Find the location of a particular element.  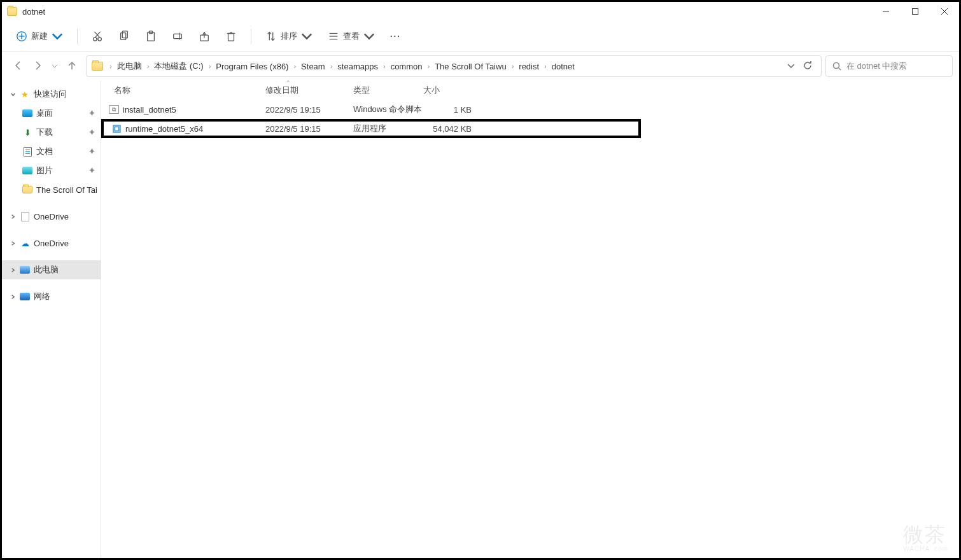

view-label: 查看 is located at coordinates (351, 36).